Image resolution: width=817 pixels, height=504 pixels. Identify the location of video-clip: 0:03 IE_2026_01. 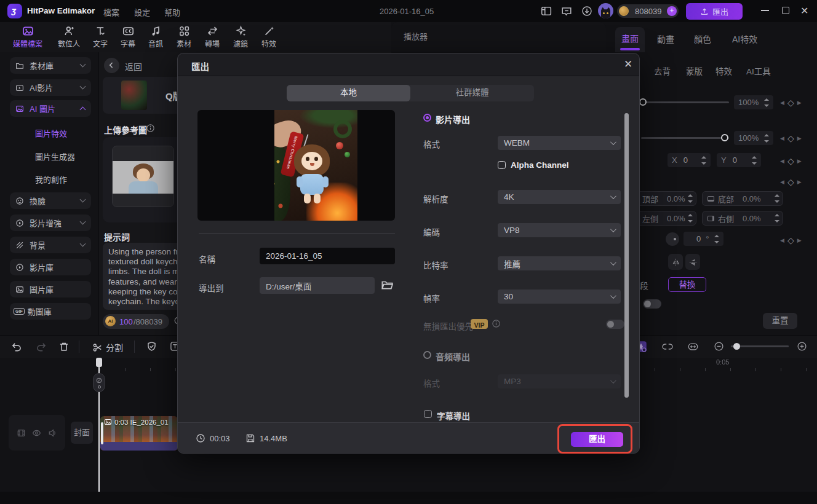
(139, 433).